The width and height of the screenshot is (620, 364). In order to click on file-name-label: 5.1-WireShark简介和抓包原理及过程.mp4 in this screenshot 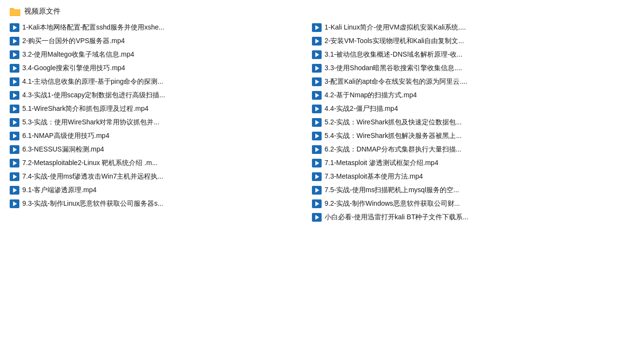, I will do `click(85, 109)`.